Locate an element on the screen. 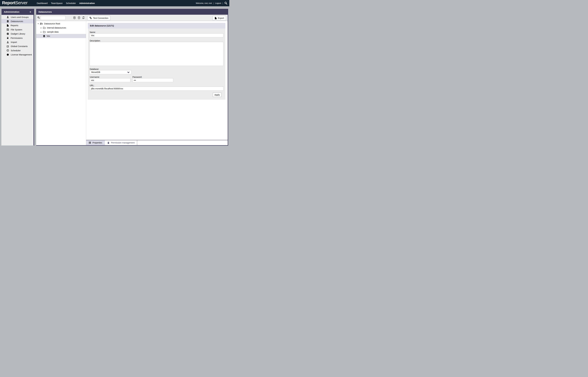  name-label: Name: is located at coordinates (93, 32).